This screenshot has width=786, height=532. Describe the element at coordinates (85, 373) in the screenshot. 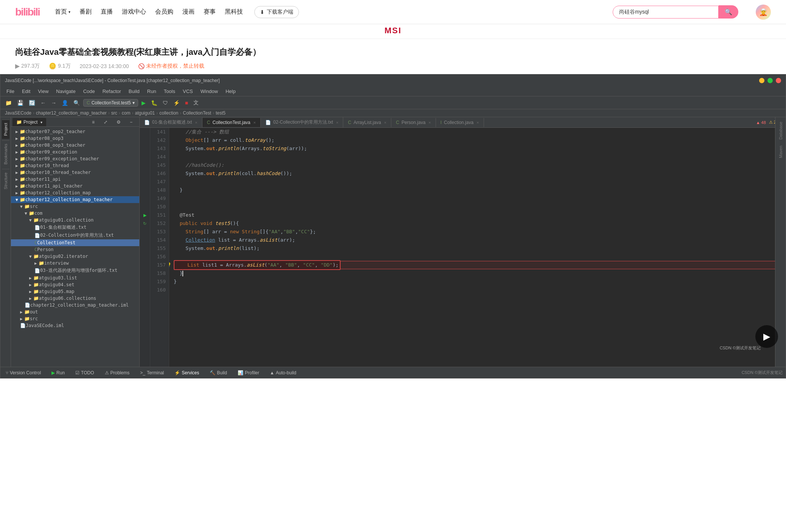

I see `bottom-todo: ☑ TODO` at that location.